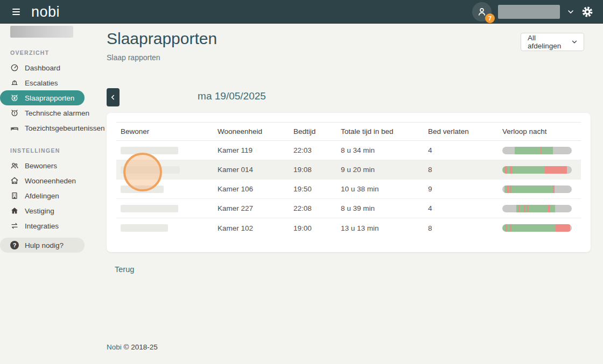  What do you see at coordinates (16, 12) in the screenshot?
I see `hamburger-menu-icon` at bounding box center [16, 12].